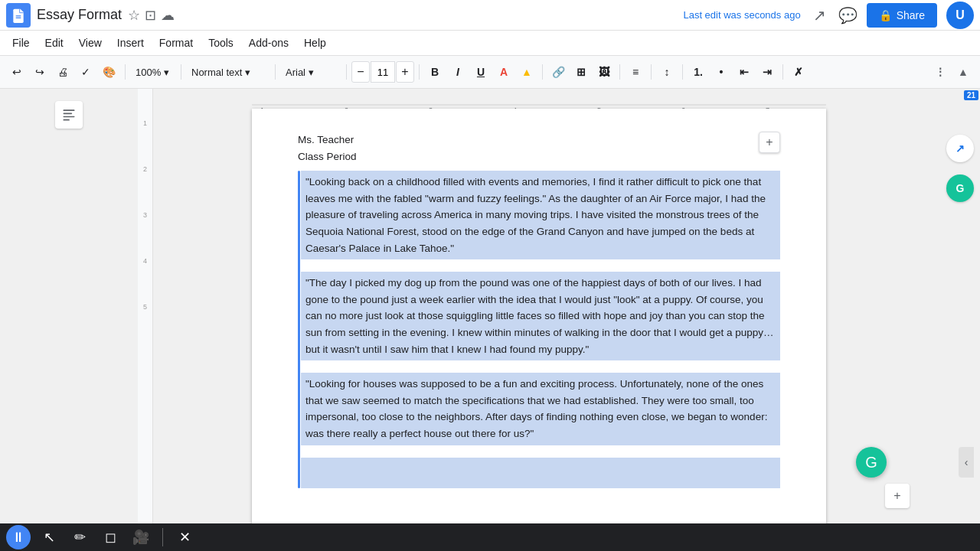 Image resolution: width=980 pixels, height=551 pixels. I want to click on pen-button: ✏, so click(80, 537).